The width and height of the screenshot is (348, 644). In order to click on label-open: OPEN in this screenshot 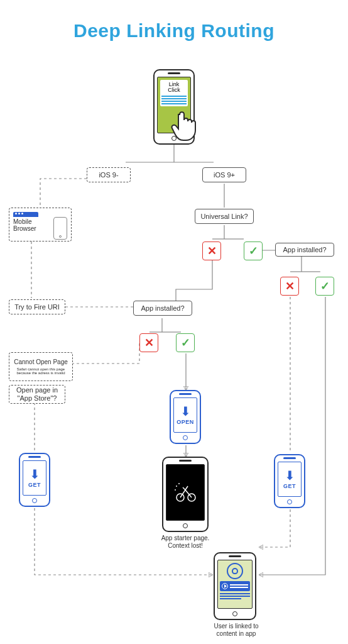, I will do `click(185, 422)`.